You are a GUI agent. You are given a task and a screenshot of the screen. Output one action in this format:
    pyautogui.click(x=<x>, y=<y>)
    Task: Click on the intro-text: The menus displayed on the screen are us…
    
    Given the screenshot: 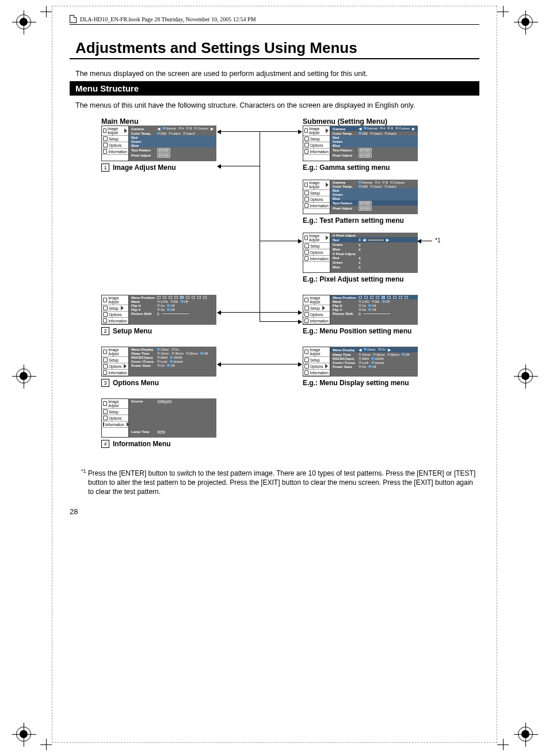 What is the action you would take?
    pyautogui.click(x=277, y=74)
    